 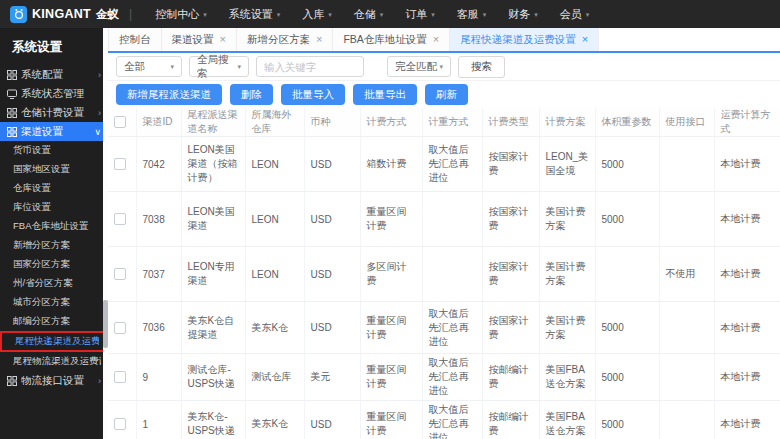 I want to click on filter-bar: 全部 ▾ 全局搜索 ▾ 完全匹配 ▾ 搜索, so click(x=444, y=67).